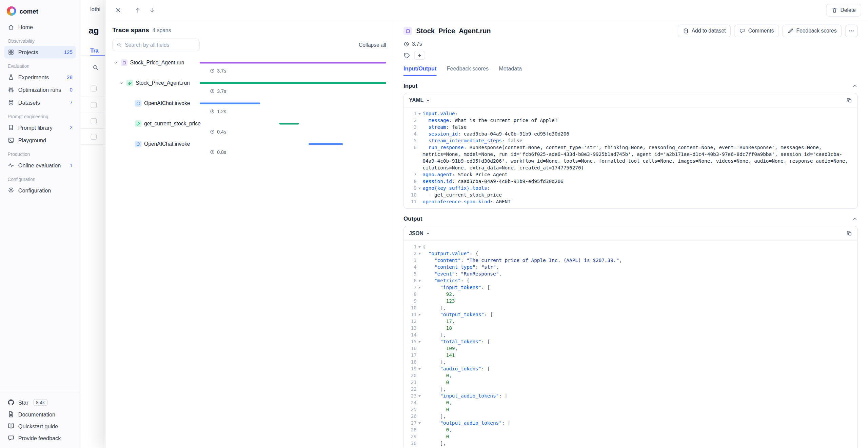 The image size is (868, 448). I want to click on tab-feedback-scores: Feedback scores, so click(468, 70).